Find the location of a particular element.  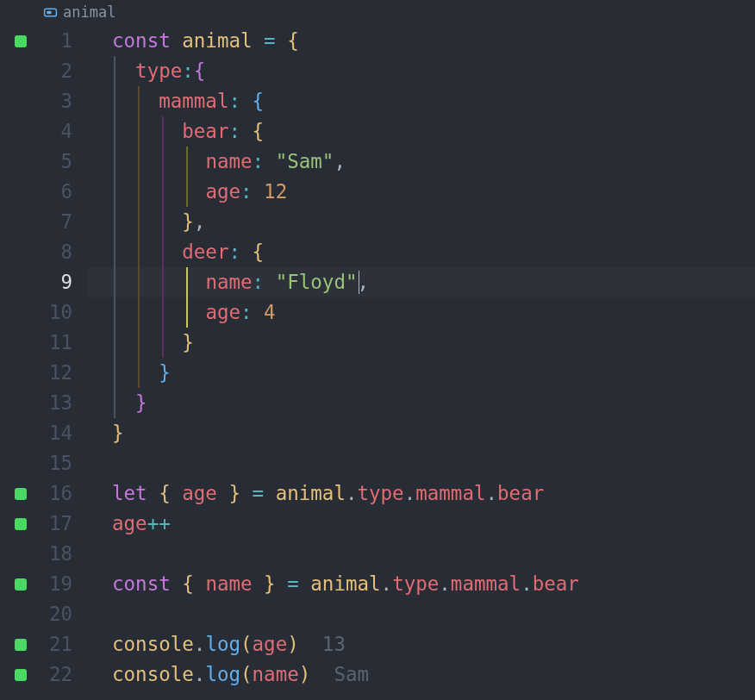

code-line: console.log(name) Sam is located at coordinates (421, 674).